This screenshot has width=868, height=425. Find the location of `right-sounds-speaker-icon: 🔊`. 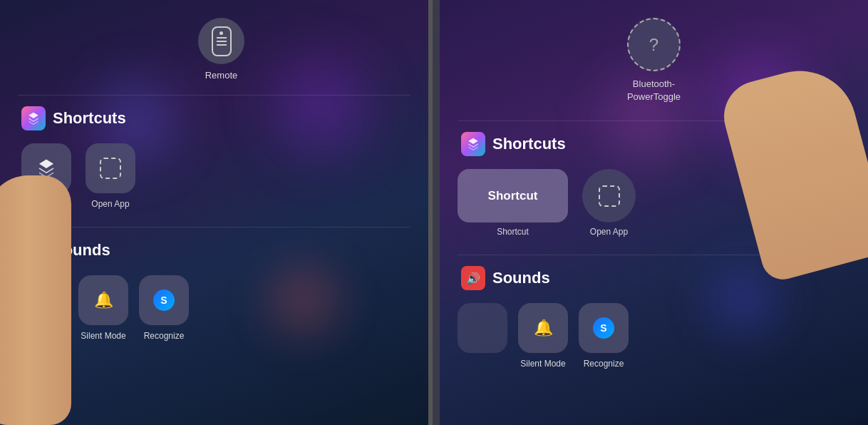

right-sounds-speaker-icon: 🔊 is located at coordinates (473, 278).